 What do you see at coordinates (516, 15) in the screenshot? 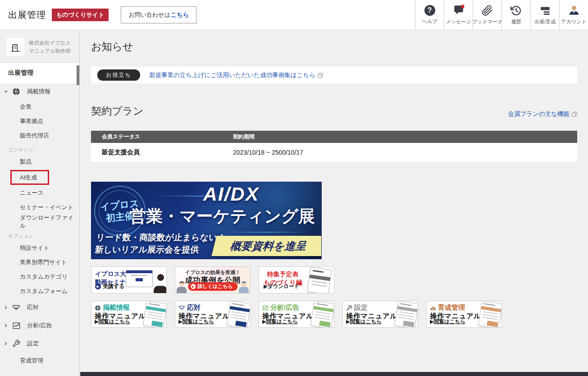
I see `history-button: 履歴` at bounding box center [516, 15].